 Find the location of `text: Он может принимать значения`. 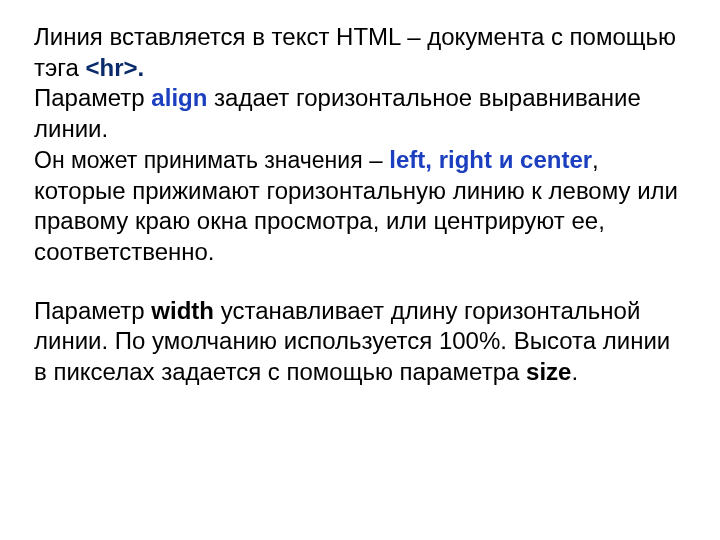

text: Он может принимать значения is located at coordinates (198, 160).